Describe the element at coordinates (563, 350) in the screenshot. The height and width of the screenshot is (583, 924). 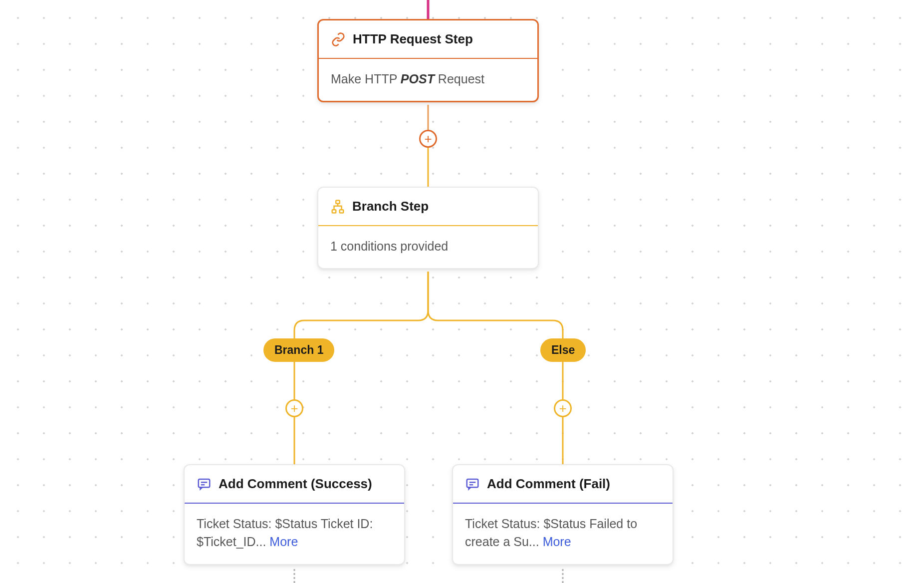
I see `pill-text: Else` at that location.